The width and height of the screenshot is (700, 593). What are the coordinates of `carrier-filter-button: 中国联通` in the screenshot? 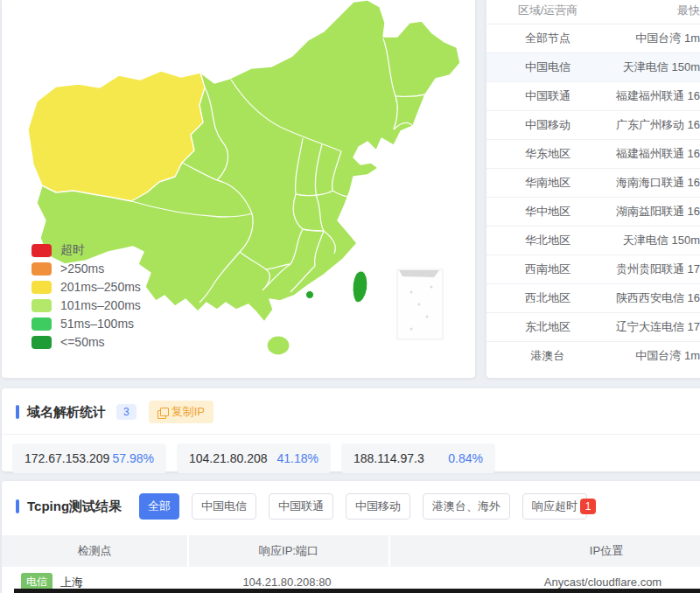 It's located at (301, 506).